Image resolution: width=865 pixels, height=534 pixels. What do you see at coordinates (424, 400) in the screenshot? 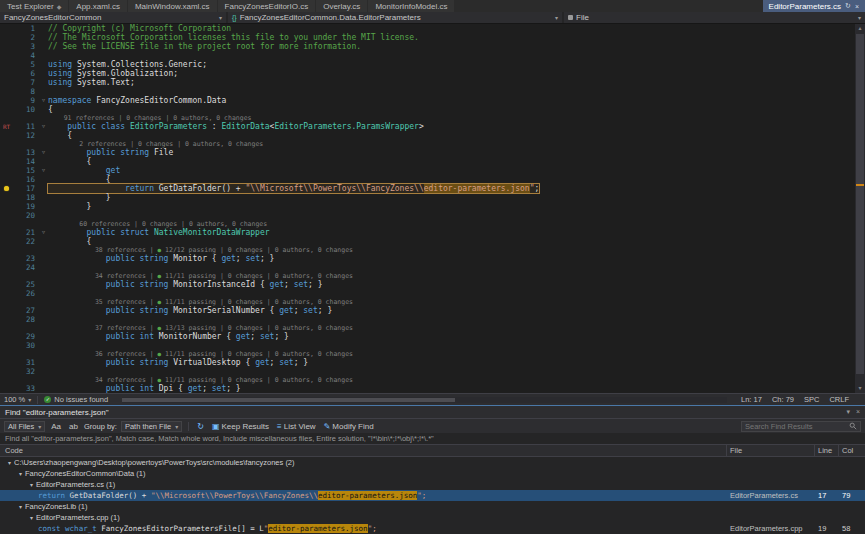
I see `editor-horizontal-scrollbar` at bounding box center [424, 400].